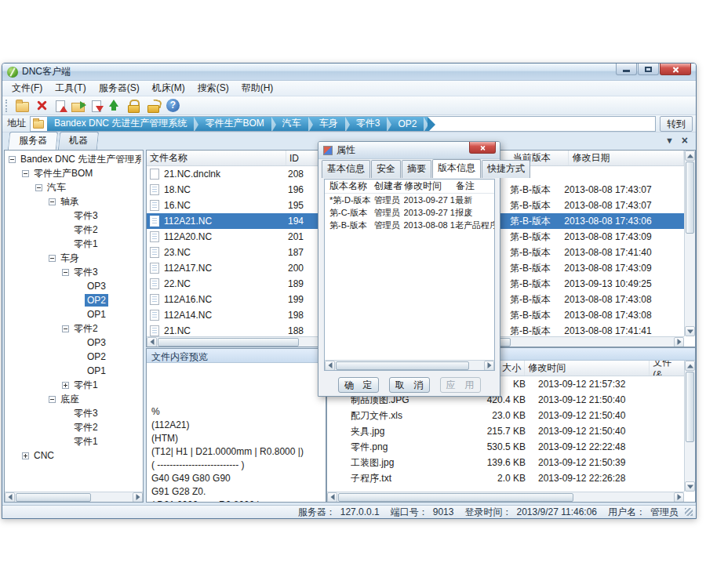 The width and height of the screenshot is (706, 588). What do you see at coordinates (60, 107) in the screenshot?
I see `upload-file-icon` at bounding box center [60, 107].